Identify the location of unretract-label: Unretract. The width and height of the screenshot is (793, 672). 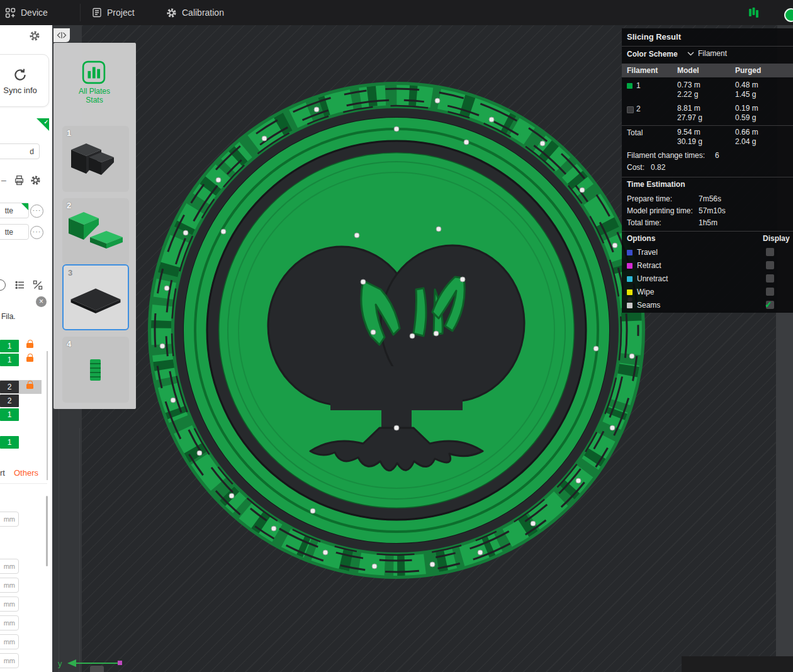
(652, 279).